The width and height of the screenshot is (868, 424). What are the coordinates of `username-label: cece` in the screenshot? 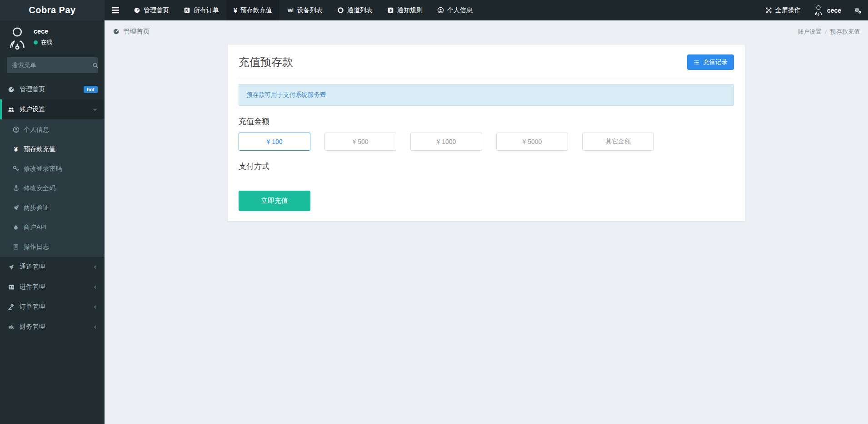 It's located at (834, 10).